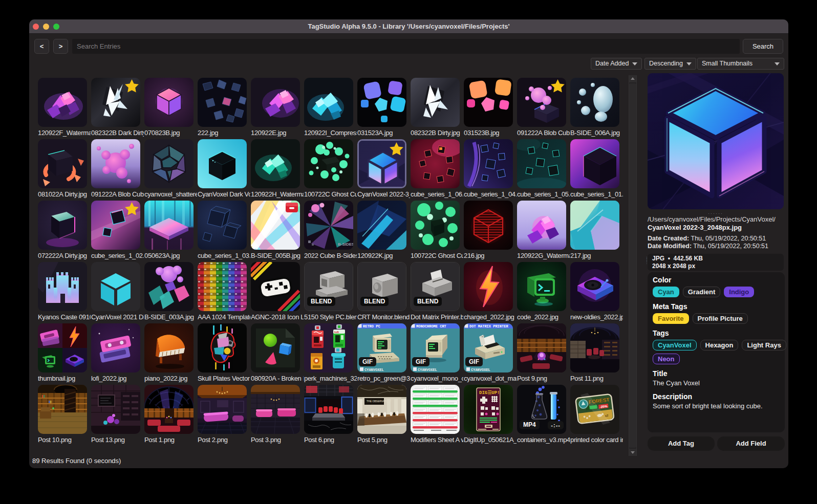  I want to click on svg-text: DOT MATRIX PRINTER, so click(489, 326).